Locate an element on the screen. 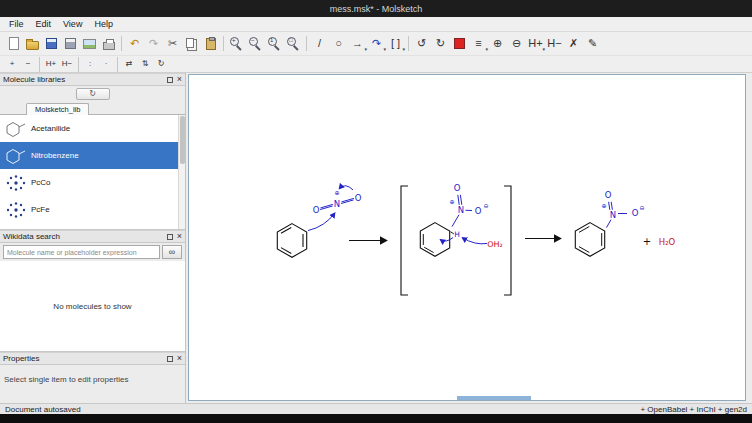 The image size is (752, 423). charge-minus-button: ⊖ is located at coordinates (516, 44).